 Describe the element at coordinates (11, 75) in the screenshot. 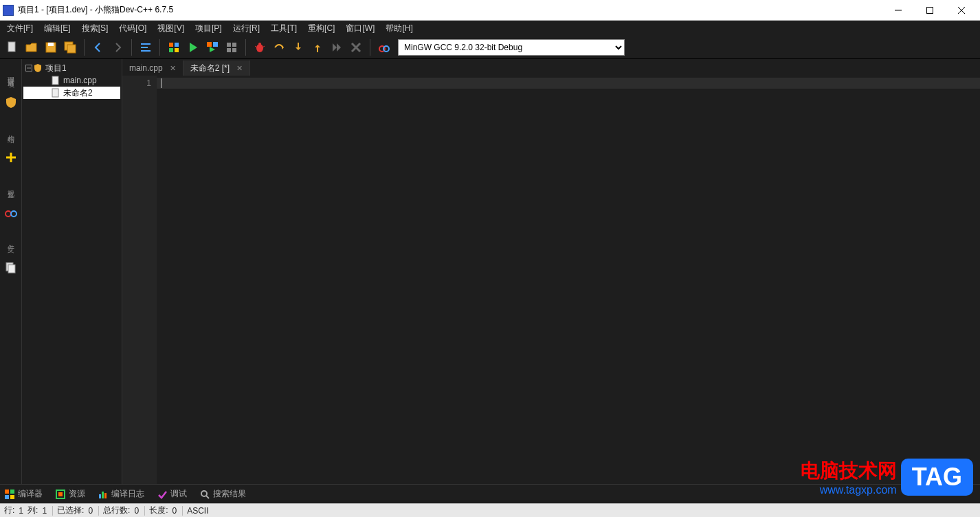

I see `rail-project-manager: 项目管理` at that location.